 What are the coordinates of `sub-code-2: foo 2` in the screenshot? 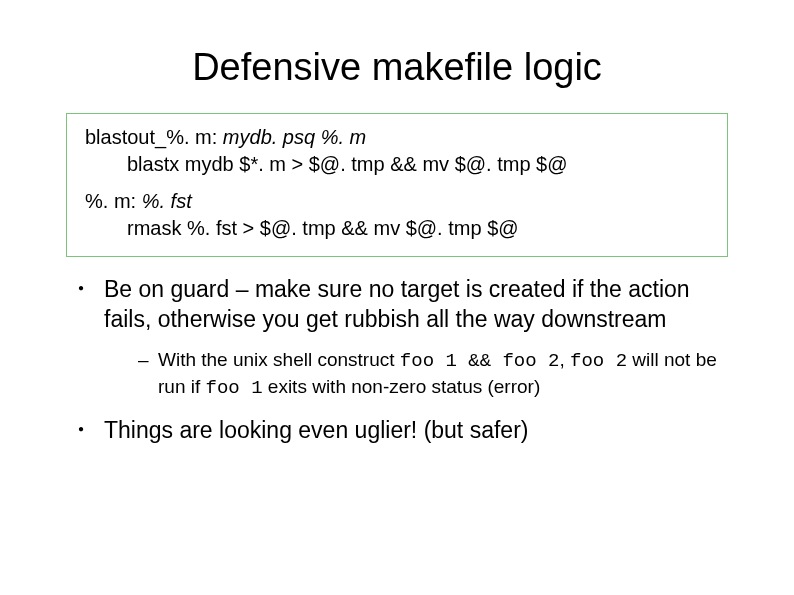 It's located at (598, 361).